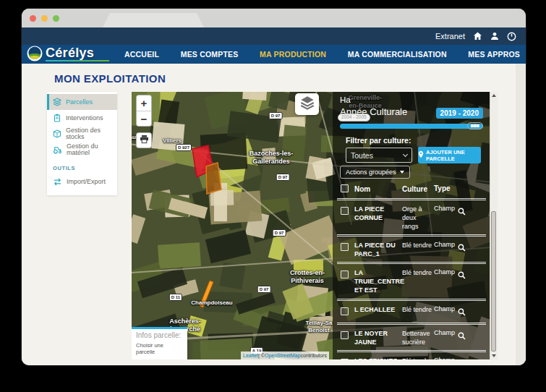 The height and width of the screenshot is (392, 546). Describe the element at coordinates (375, 172) in the screenshot. I see `group-actions-button: Actions groupées` at that location.